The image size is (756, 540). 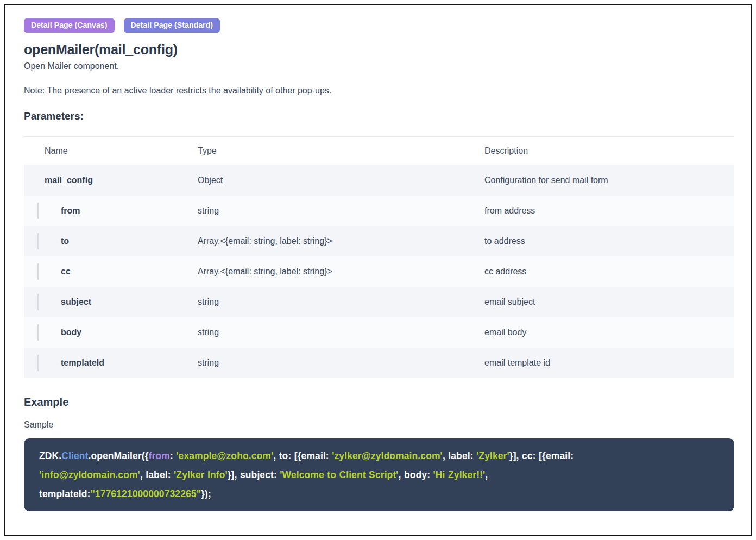 I want to click on table-row: subject string email subject, so click(x=379, y=302).